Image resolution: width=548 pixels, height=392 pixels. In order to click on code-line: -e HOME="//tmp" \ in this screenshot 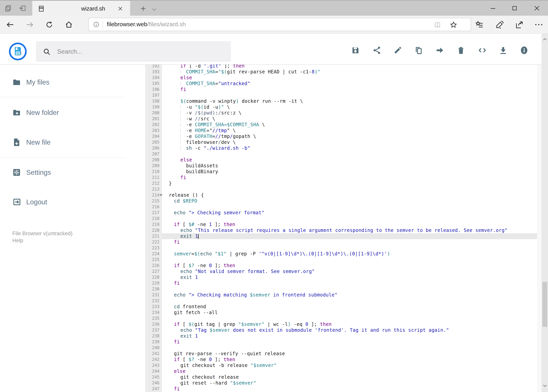, I will do `click(202, 131)`.